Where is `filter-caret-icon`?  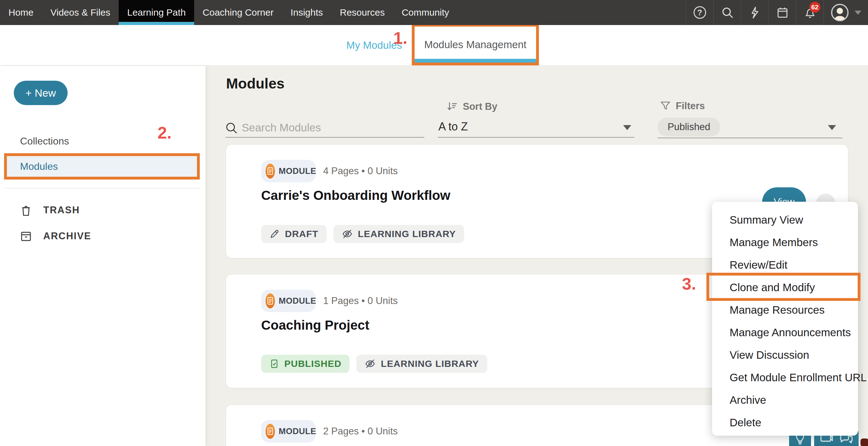
filter-caret-icon is located at coordinates (832, 128).